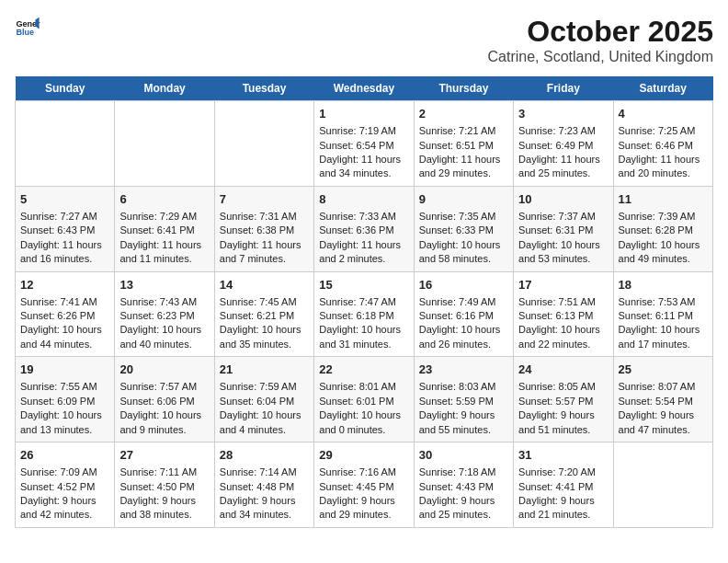 The image size is (728, 563). Describe the element at coordinates (463, 302) in the screenshot. I see `day-info: Sunrise: 7:49 AM` at that location.